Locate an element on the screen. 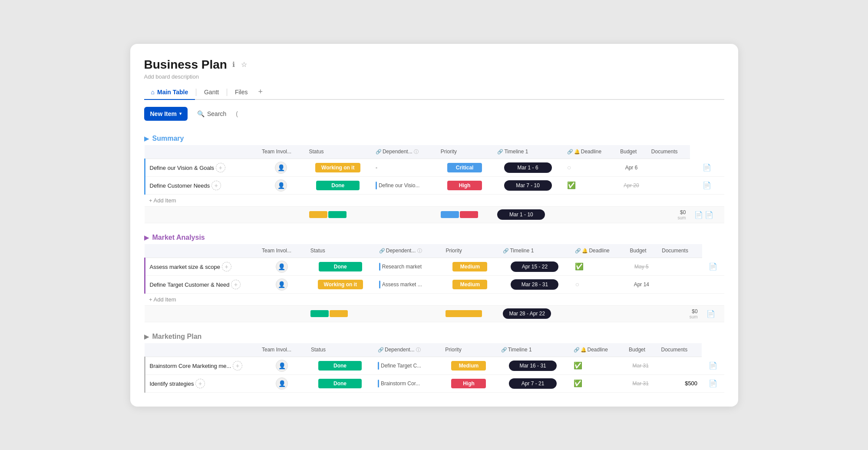  deadline-value: Mar 31 is located at coordinates (641, 384).